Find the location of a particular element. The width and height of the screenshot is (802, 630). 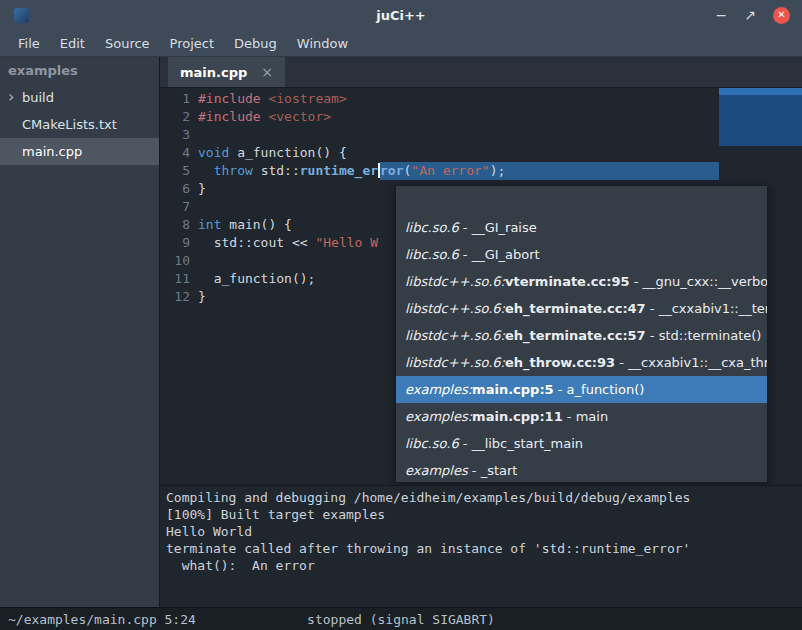

line-number: 11 is located at coordinates (179, 279).